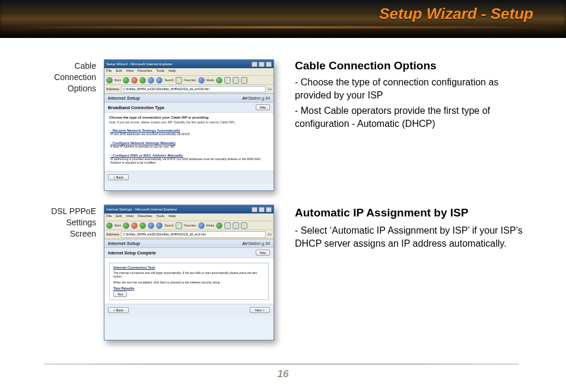 Image resolution: width=566 pixels, height=392 pixels. What do you see at coordinates (85, 66) in the screenshot?
I see `caption-a-l1: Cable` at bounding box center [85, 66].